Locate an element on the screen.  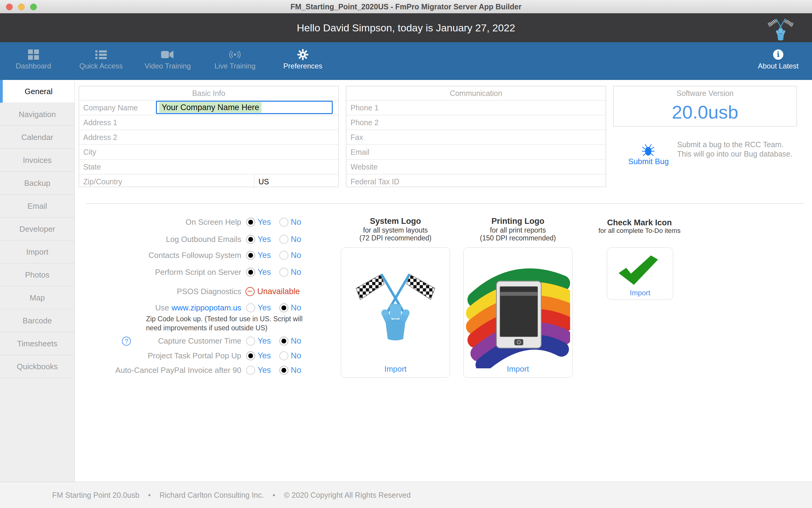
nav-item-live-training: Live Training is located at coordinates (235, 61).